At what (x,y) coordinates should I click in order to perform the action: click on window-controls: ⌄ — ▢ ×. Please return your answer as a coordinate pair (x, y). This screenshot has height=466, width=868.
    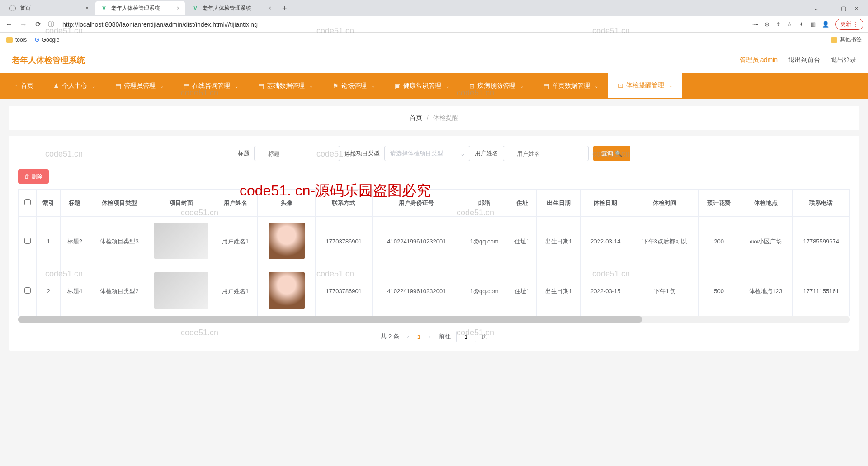
    Looking at the image, I should click on (836, 8).